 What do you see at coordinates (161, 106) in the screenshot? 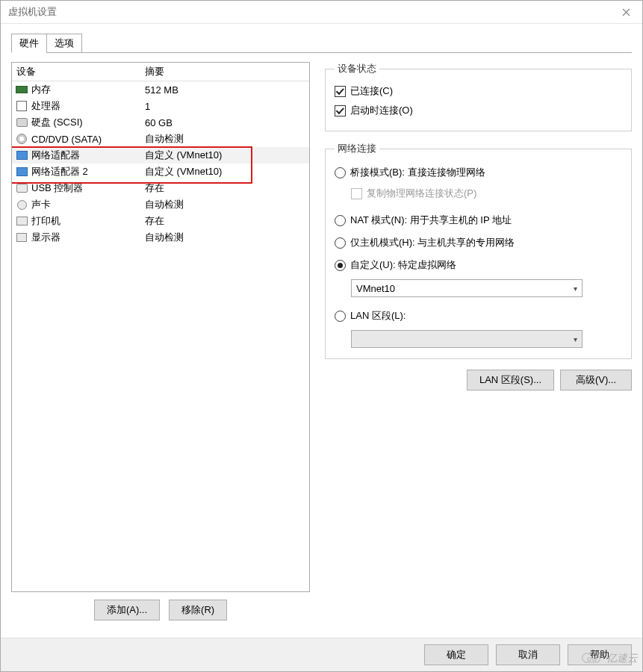
I see `device-row-processor: 处理器 1` at bounding box center [161, 106].